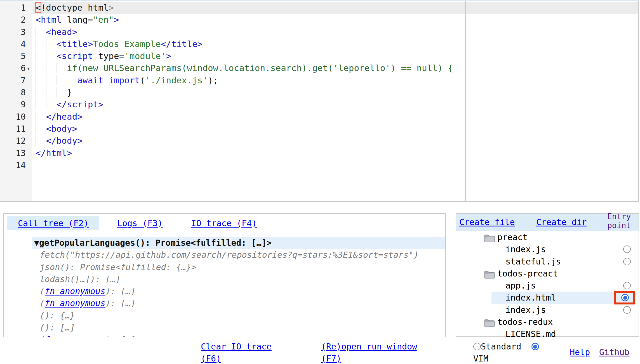 The image size is (640, 364). Describe the element at coordinates (531, 334) in the screenshot. I see `file-name: LICENSE.md` at that location.